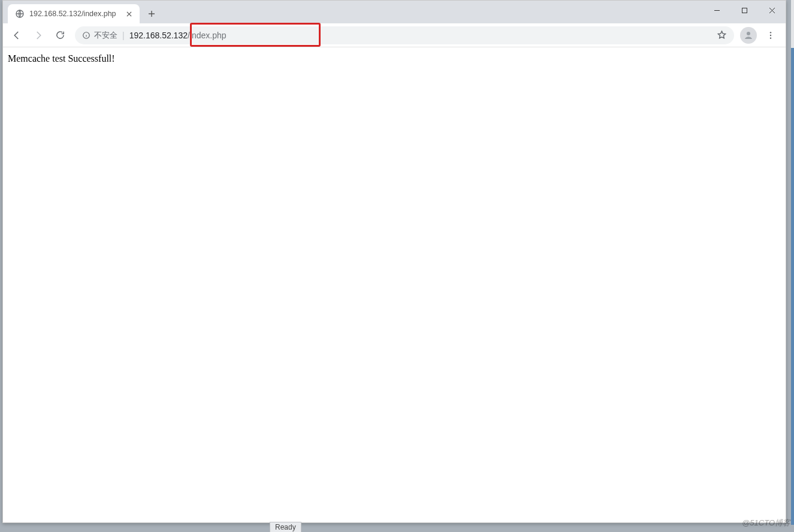  What do you see at coordinates (74, 14) in the screenshot?
I see `browser-tab: 192.168.52.132/index.php` at bounding box center [74, 14].